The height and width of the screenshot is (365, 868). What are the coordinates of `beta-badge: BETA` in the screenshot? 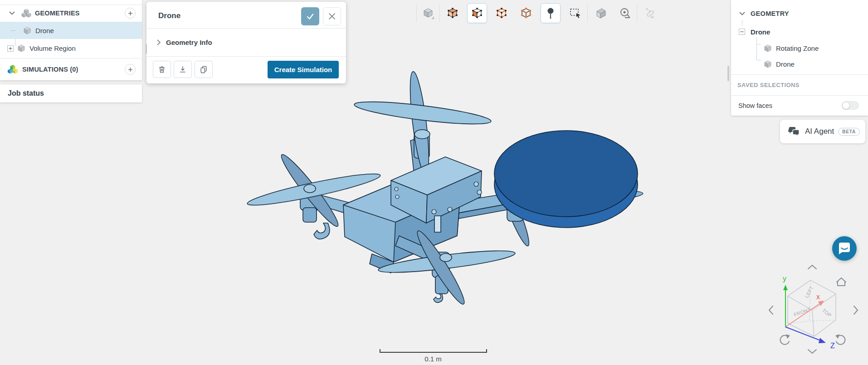 It's located at (849, 131).